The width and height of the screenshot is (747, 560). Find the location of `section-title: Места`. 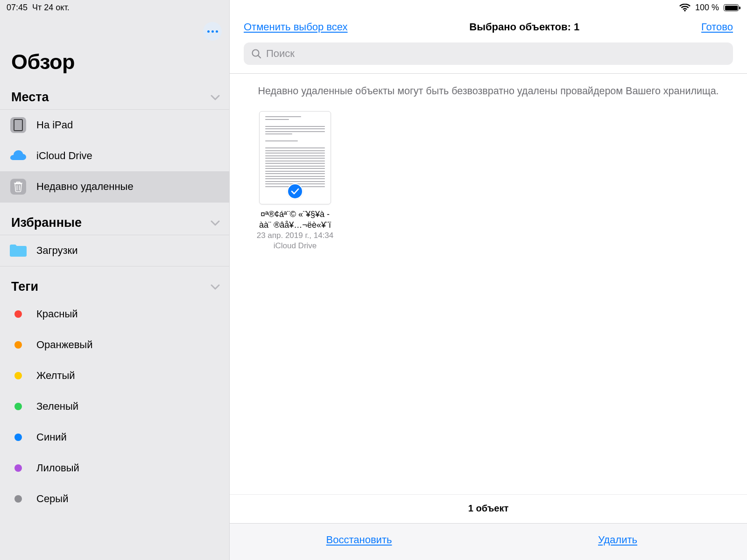

section-title: Места is located at coordinates (30, 97).